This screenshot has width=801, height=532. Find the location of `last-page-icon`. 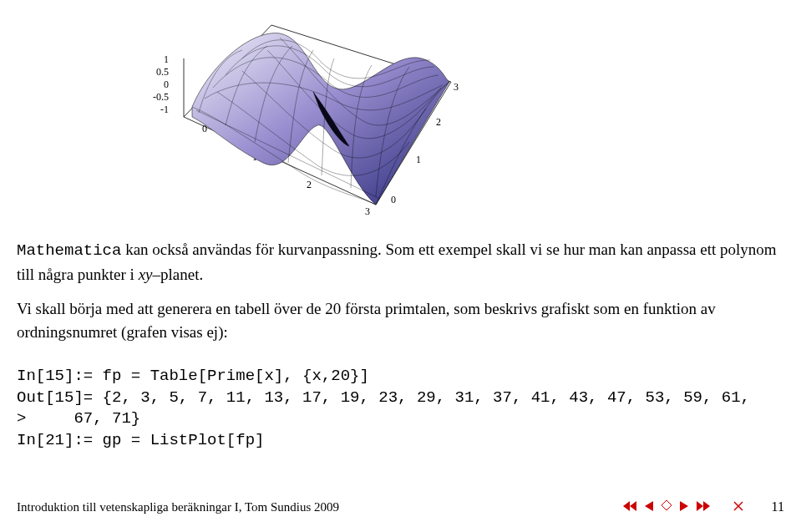

last-page-icon is located at coordinates (703, 507).